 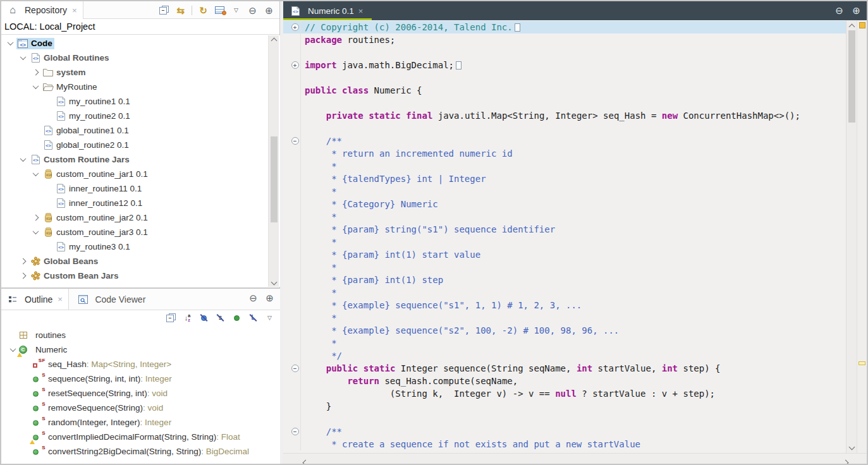 I want to click on outline-item: SconvertString2BigDecimal(String, String…, so click(x=140, y=451).